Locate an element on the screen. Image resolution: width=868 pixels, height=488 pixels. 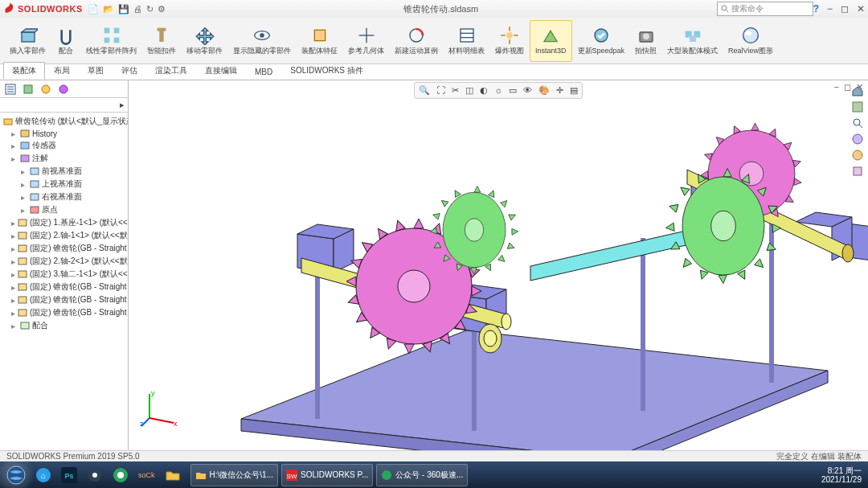
help-button: ? is located at coordinates (817, 9).